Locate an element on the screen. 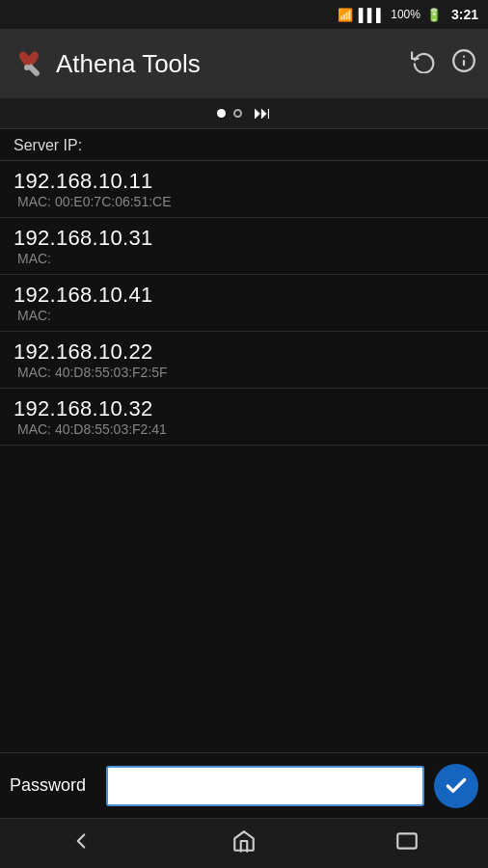 The width and height of the screenshot is (488, 868). confirm-button is located at coordinates (456, 786).